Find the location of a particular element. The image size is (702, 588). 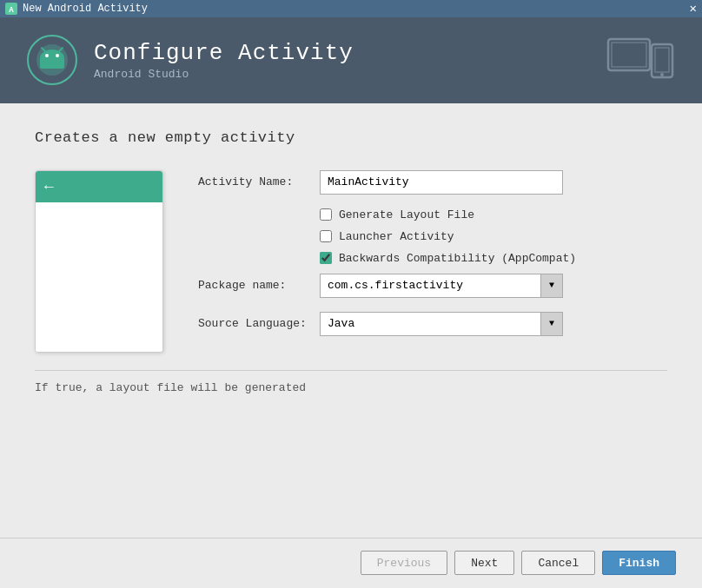

previous-button: Previous is located at coordinates (404, 563).